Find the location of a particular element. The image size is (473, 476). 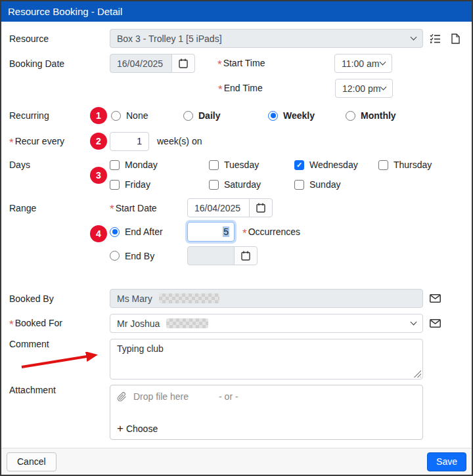

booked-by-actions is located at coordinates (447, 298).